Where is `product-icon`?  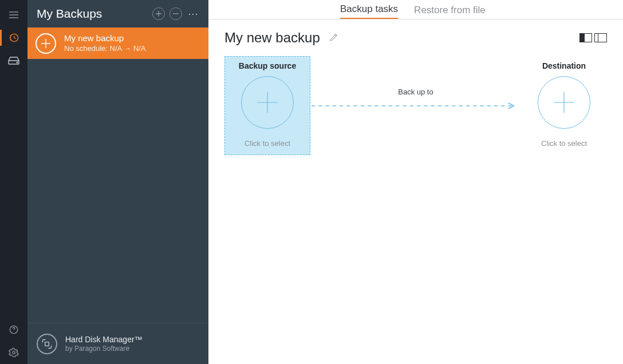
product-icon is located at coordinates (47, 344).